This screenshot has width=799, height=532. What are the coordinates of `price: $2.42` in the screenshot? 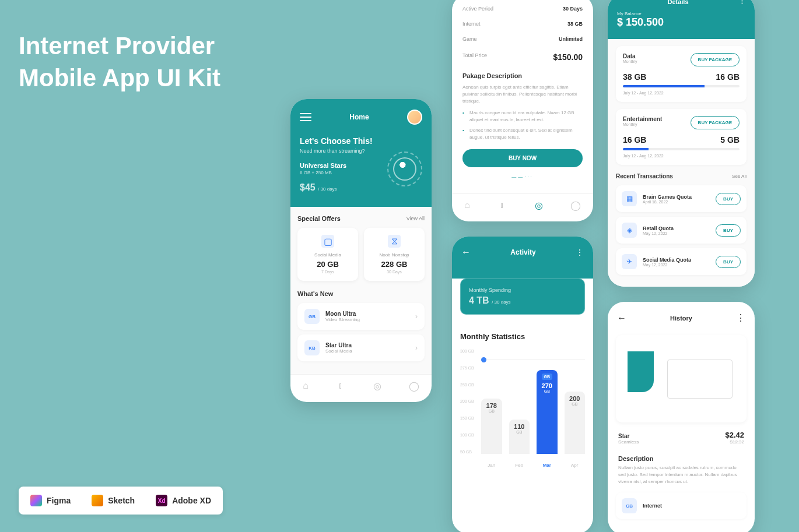 It's located at (735, 435).